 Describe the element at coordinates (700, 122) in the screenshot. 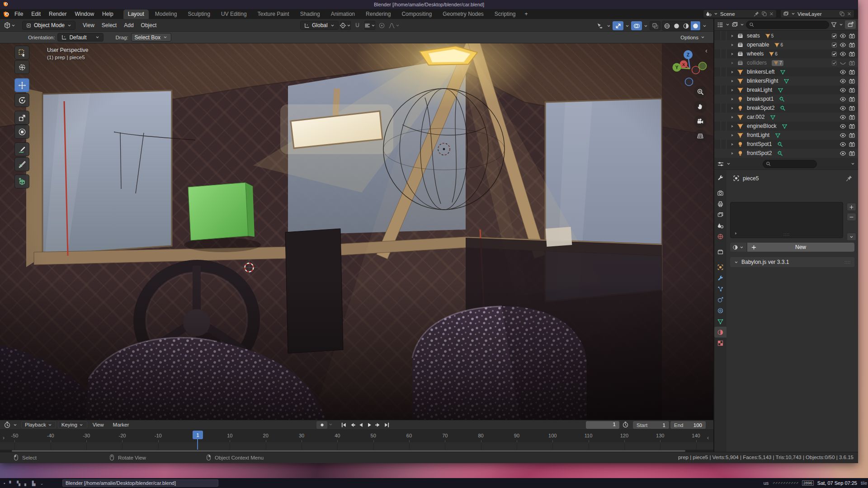

I see `camera-view-button` at that location.